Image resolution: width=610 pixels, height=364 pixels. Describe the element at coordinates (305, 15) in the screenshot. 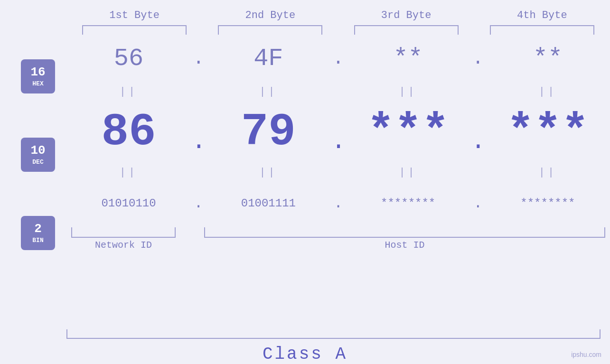

I see `byte-headers-row: 1st Byte 2nd Byte 3rd Byte 4th Byte` at that location.